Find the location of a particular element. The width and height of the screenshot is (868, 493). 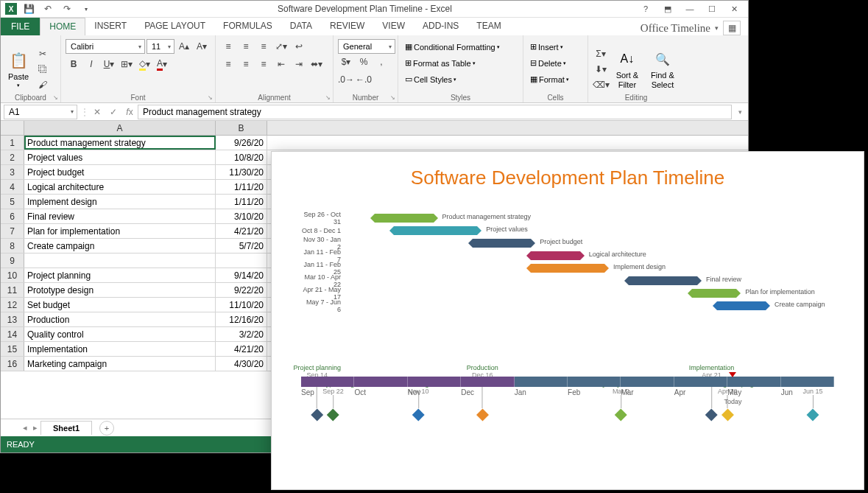

format-as-table-button: ⊞ Format as Table ▾ is located at coordinates (461, 63).